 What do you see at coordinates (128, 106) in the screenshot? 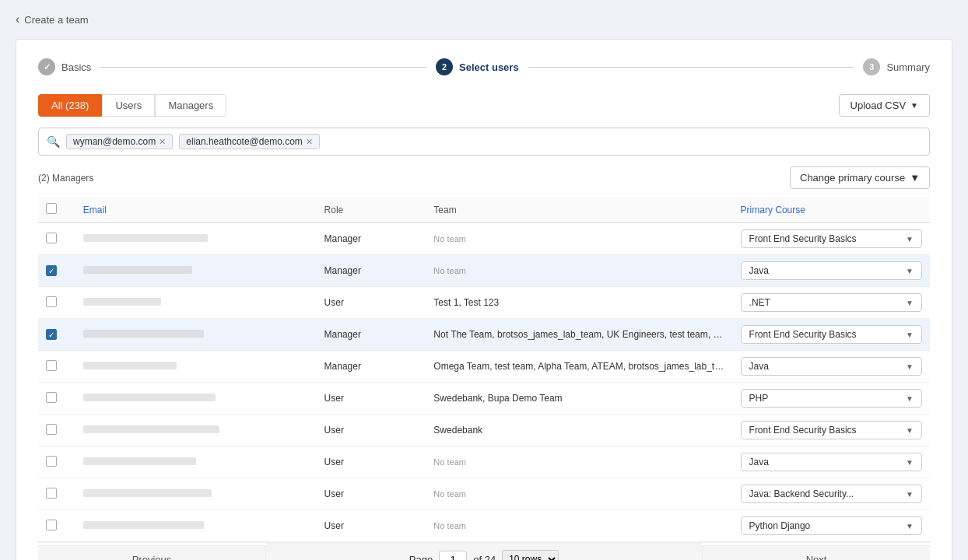
I see `tab-users: Users` at bounding box center [128, 106].